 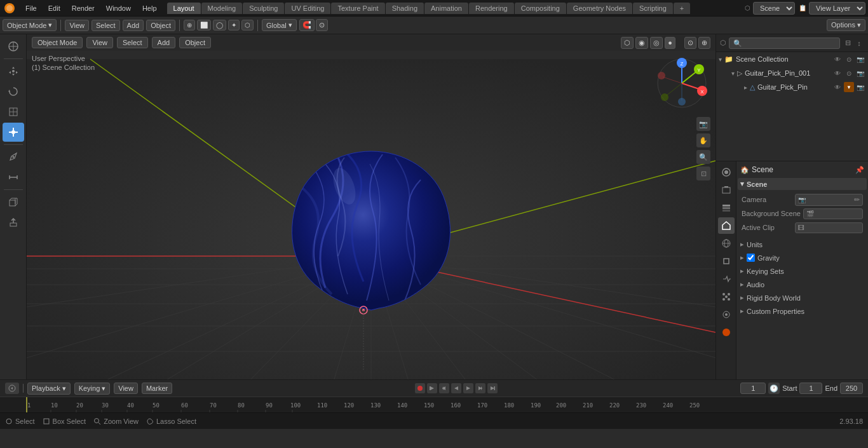 I want to click on object-menu-btn: Object, so click(x=195, y=43).